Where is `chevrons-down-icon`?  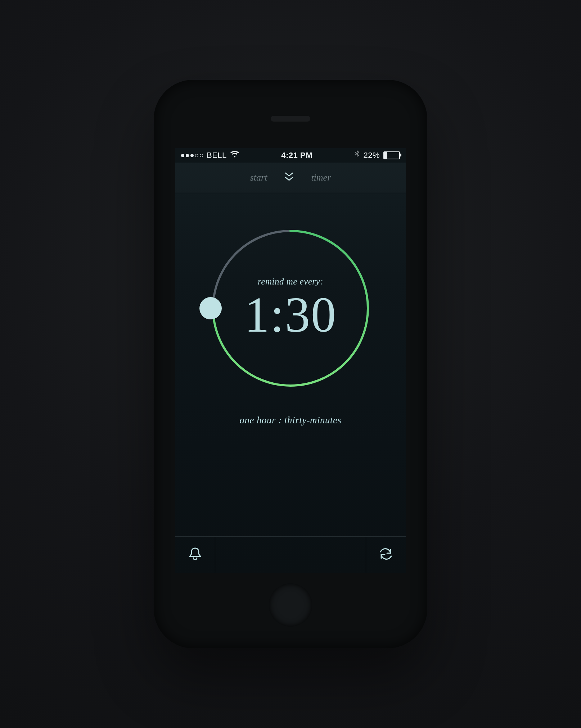 chevrons-down-icon is located at coordinates (289, 178).